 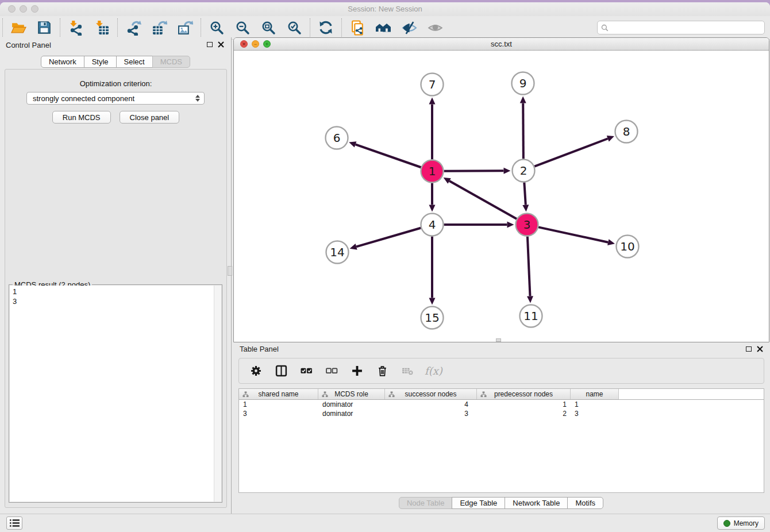 I want to click on delete-column-button, so click(x=382, y=371).